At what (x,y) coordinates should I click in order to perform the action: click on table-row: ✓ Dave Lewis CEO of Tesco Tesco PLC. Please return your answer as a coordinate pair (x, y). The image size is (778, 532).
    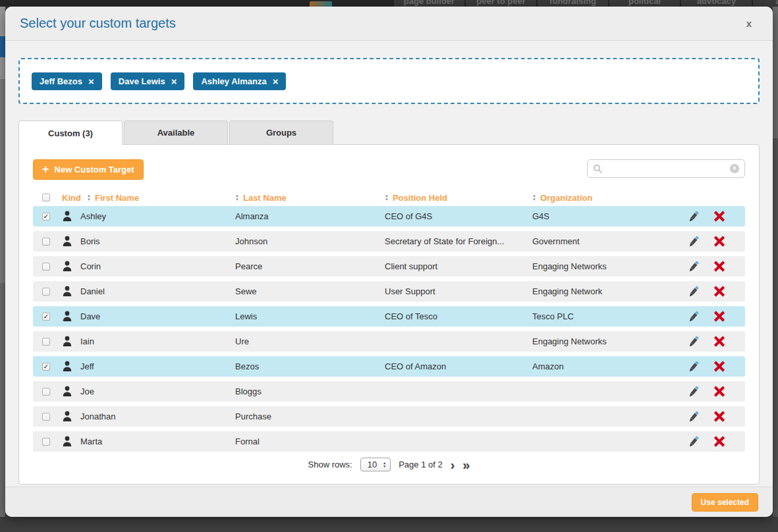
    Looking at the image, I should click on (389, 316).